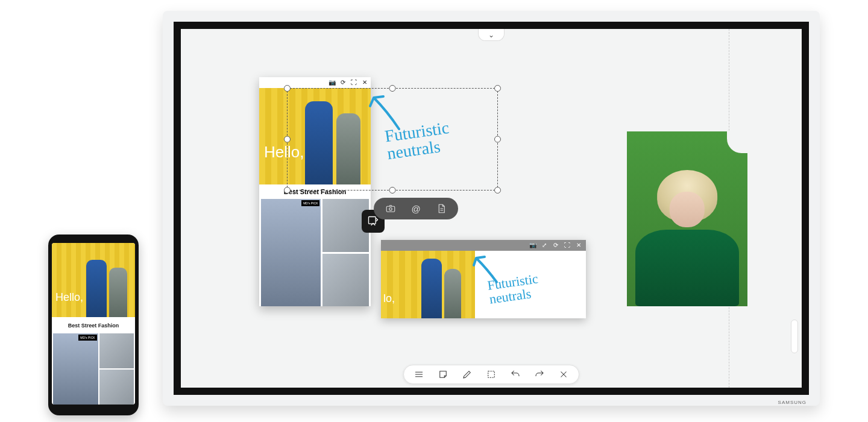 Image resolution: width=868 pixels, height=422 pixels. What do you see at coordinates (544, 245) in the screenshot?
I see `expand-icon: ⤢` at bounding box center [544, 245].